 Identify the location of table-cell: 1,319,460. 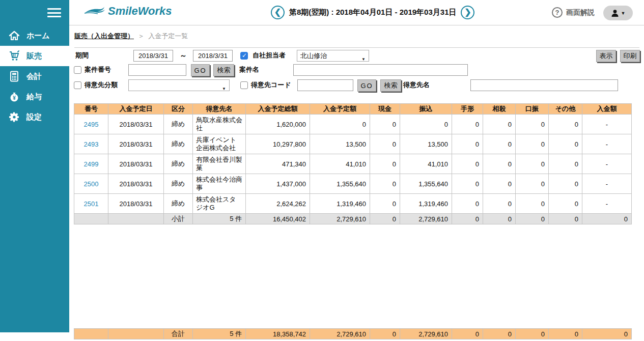
(340, 204).